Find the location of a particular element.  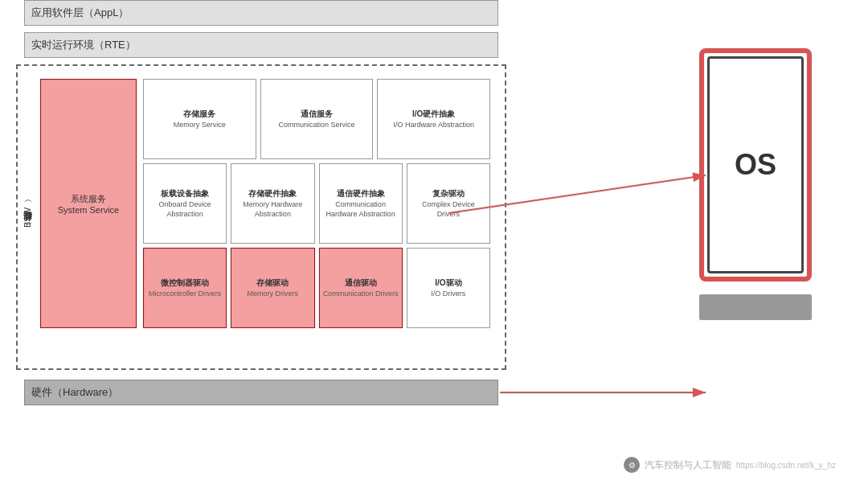

complex-device-drivers-cell: 复杂驱动 Complex Device Drivers is located at coordinates (448, 203).